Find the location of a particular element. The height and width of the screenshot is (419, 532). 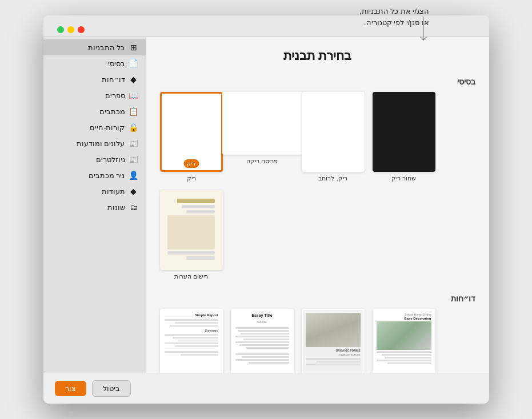

template-item-contemporary: Simple Home Styling Easy Decorating is located at coordinates (404, 341).